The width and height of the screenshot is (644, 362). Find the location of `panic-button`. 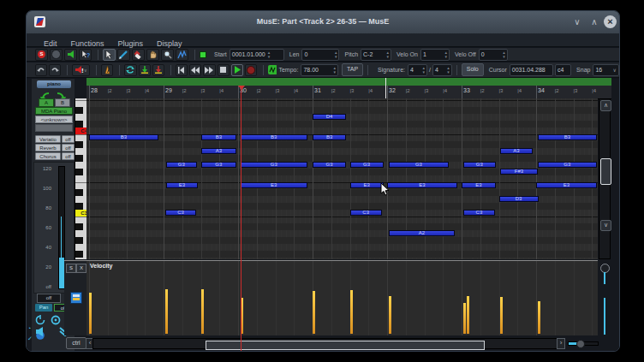

panic-button is located at coordinates (57, 55).